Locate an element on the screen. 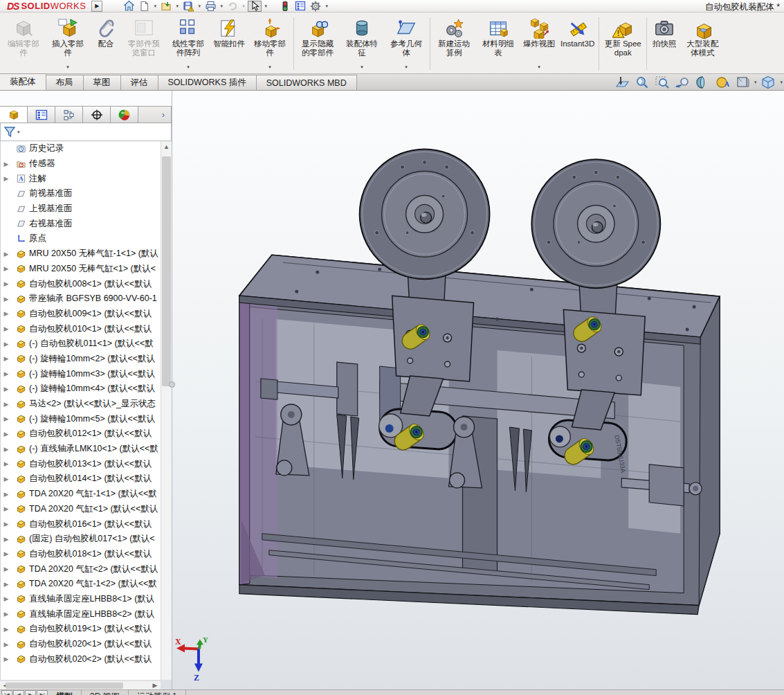  tree-item: ▶注解 is located at coordinates (80, 179).